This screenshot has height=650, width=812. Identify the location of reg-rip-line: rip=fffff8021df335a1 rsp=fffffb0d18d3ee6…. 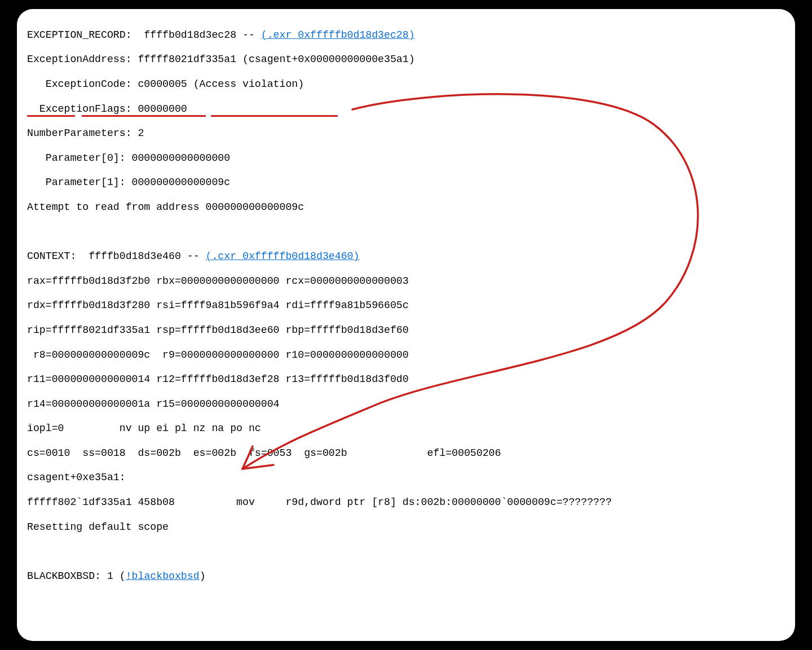
(411, 331).